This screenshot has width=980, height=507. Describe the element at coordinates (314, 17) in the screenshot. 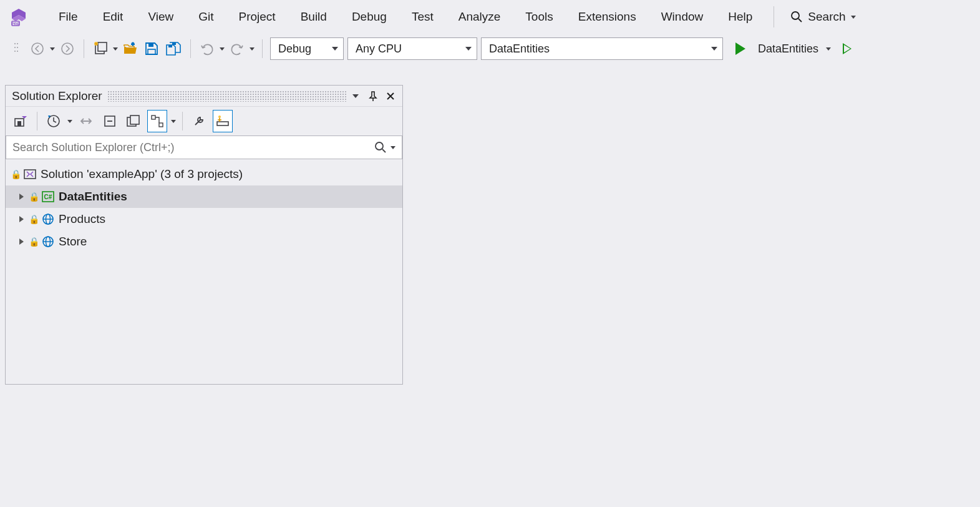

I see `menu-build: Build` at that location.